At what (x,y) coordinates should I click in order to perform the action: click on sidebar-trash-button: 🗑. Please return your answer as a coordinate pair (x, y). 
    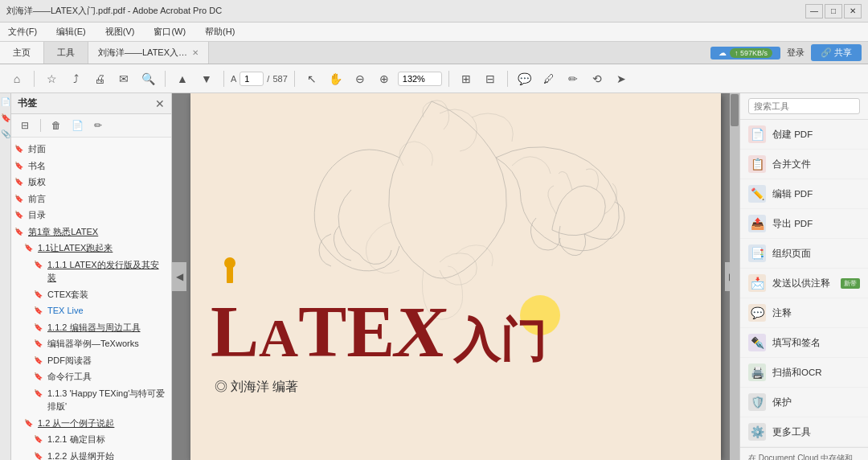
    Looking at the image, I should click on (56, 125).